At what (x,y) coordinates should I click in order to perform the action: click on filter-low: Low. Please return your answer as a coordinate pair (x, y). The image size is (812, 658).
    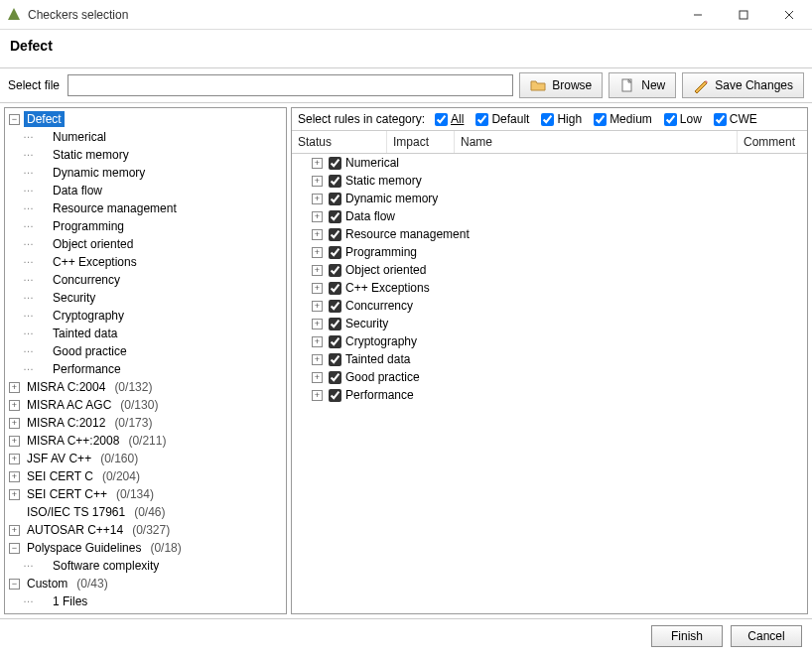
    Looking at the image, I should click on (683, 119).